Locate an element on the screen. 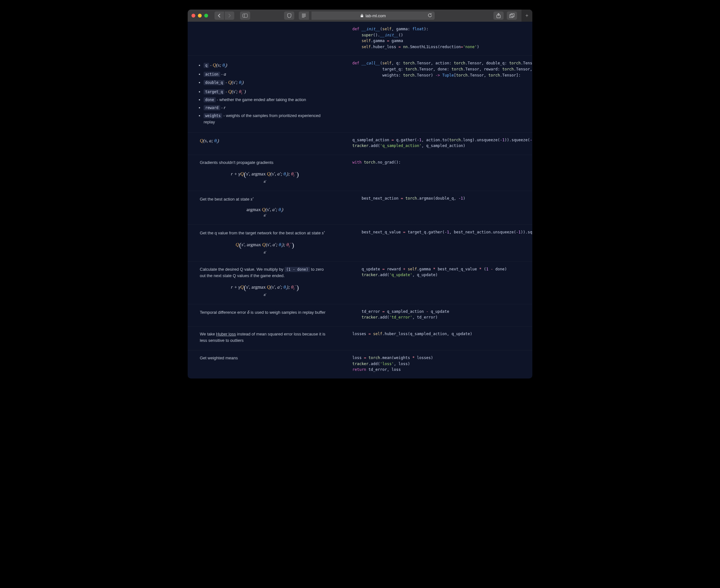  param-var: done is located at coordinates (209, 100).